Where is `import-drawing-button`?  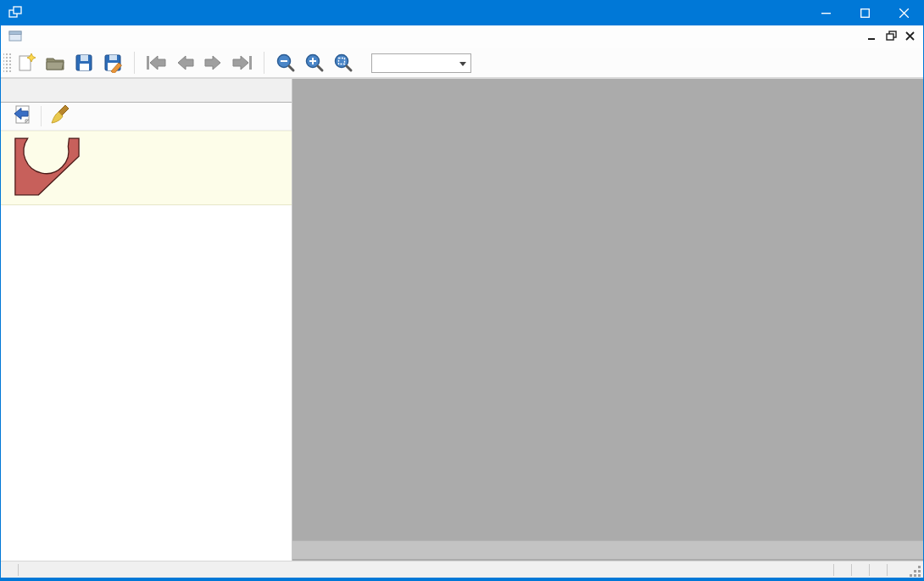
import-drawing-button is located at coordinates (22, 117).